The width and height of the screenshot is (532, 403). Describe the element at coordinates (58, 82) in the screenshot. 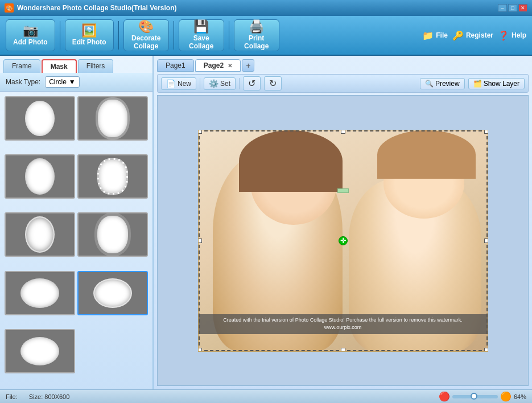

I see `mask-type-value: Circle` at that location.